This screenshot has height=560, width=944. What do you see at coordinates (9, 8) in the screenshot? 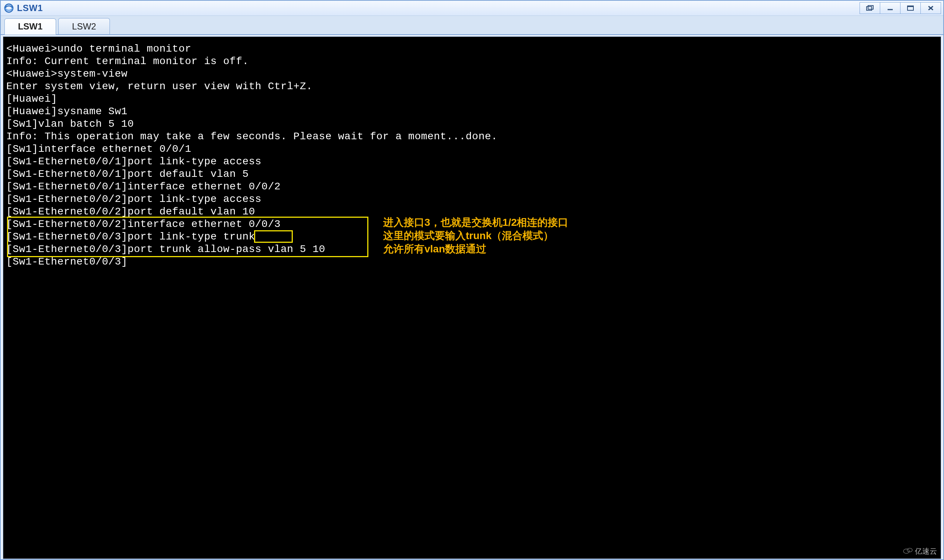
I see `app-icon` at bounding box center [9, 8].